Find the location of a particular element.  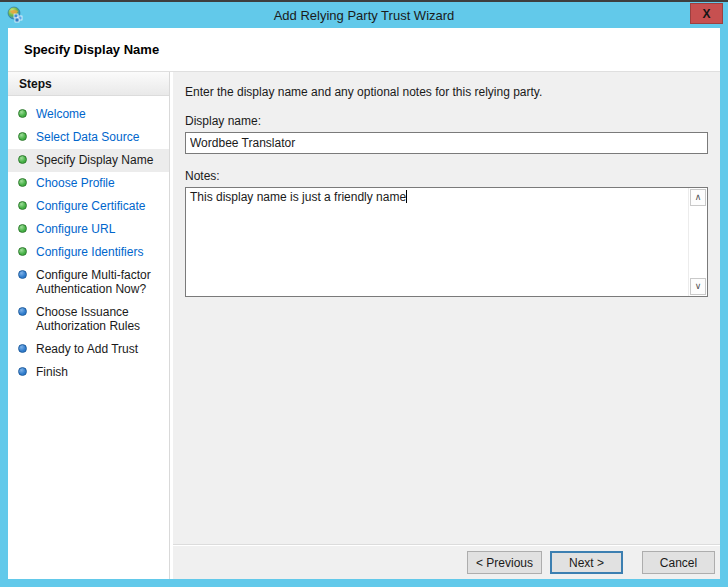

notes-text: This display name is just a friendly nam… is located at coordinates (437, 242).